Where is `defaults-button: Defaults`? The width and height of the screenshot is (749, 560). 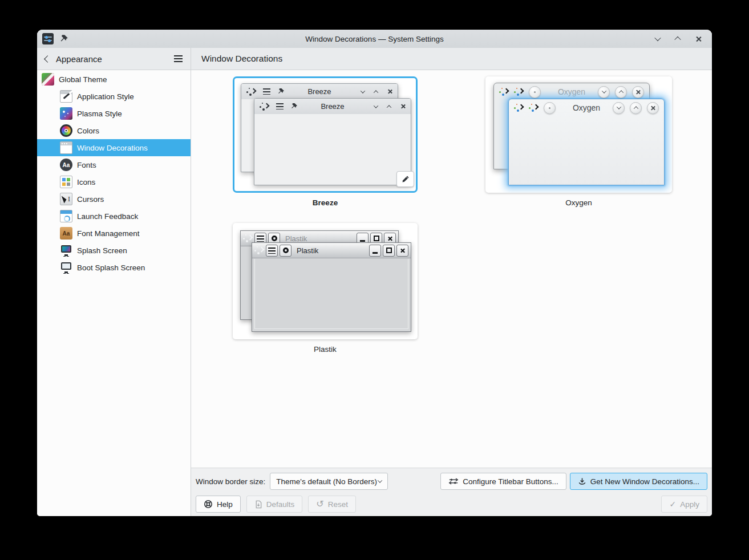 defaults-button: Defaults is located at coordinates (275, 504).